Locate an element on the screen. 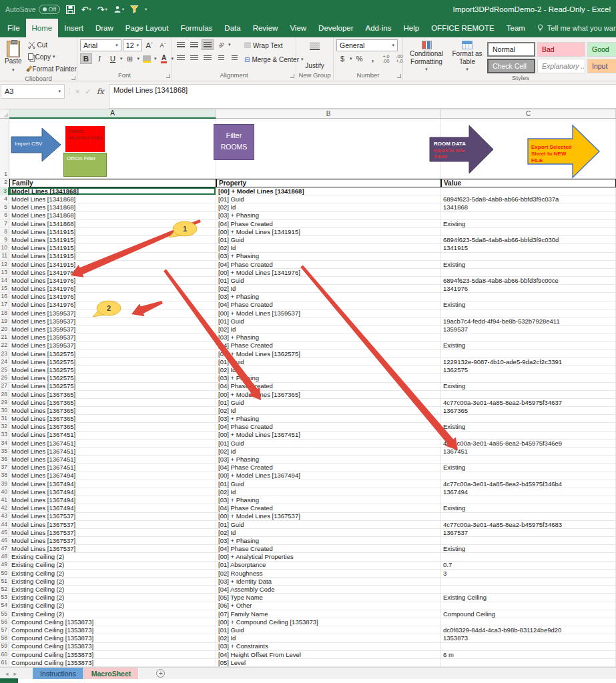 Image resolution: width=616 pixels, height=683 pixels. row-header-13: 13 is located at coordinates (5, 273).